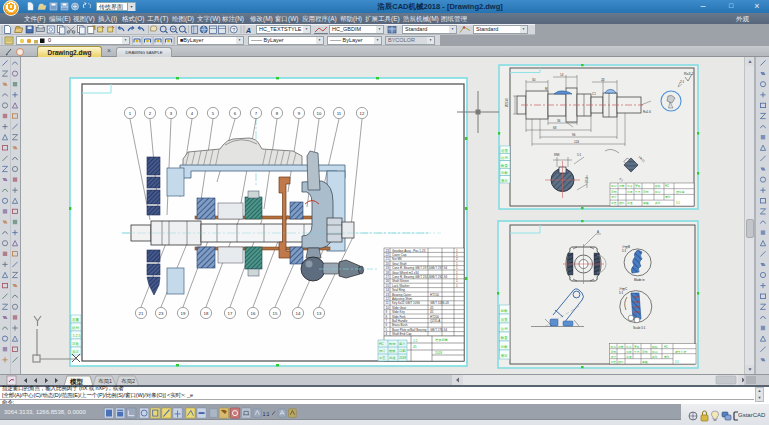 This screenshot has width=769, height=425. Describe the element at coordinates (647, 112) in the screenshot. I see `svg-text: Ra1.6` at that location.